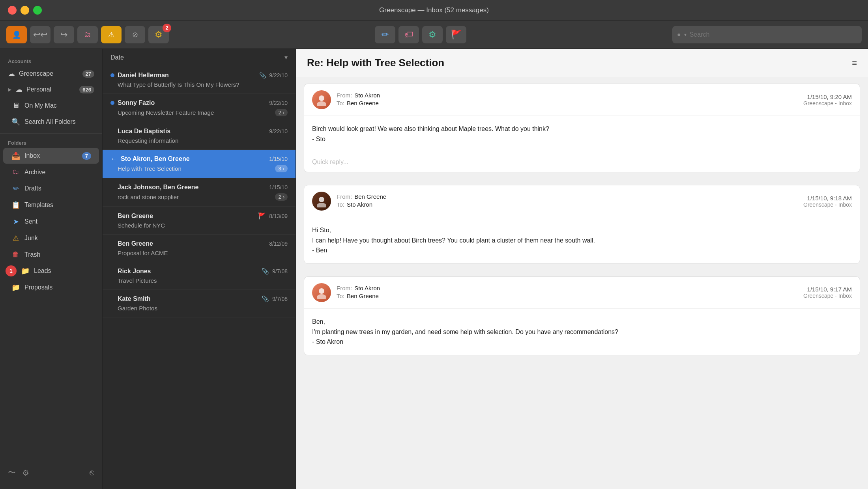 This screenshot has height=489, width=868. What do you see at coordinates (51, 106) in the screenshot?
I see `sidebar-item-on-my-mac: 🖥 On My Mac` at bounding box center [51, 106].